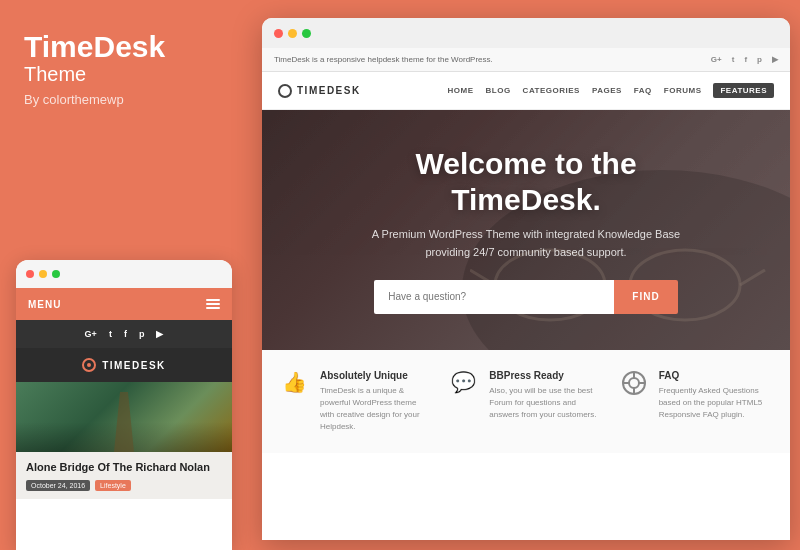 The image size is (800, 550). I want to click on feature-item-faq: FAQ Frequently Asked Questions based on …, so click(696, 402).